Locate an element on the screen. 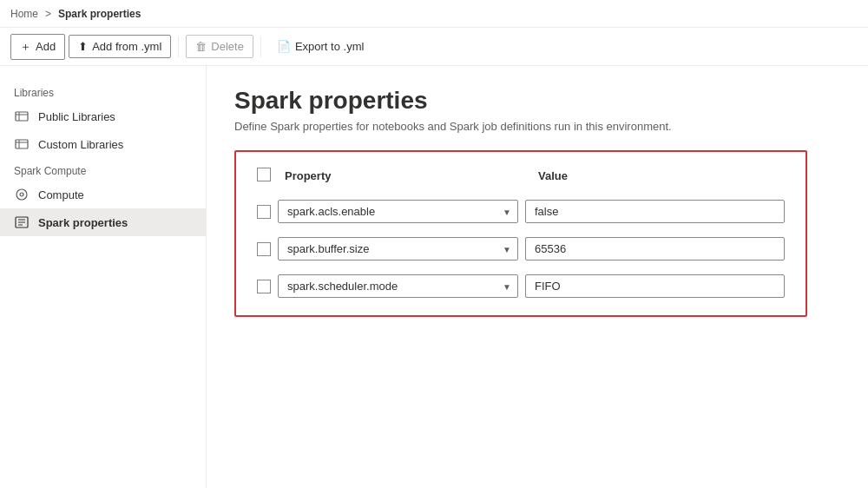  header-checkbox is located at coordinates (264, 175).